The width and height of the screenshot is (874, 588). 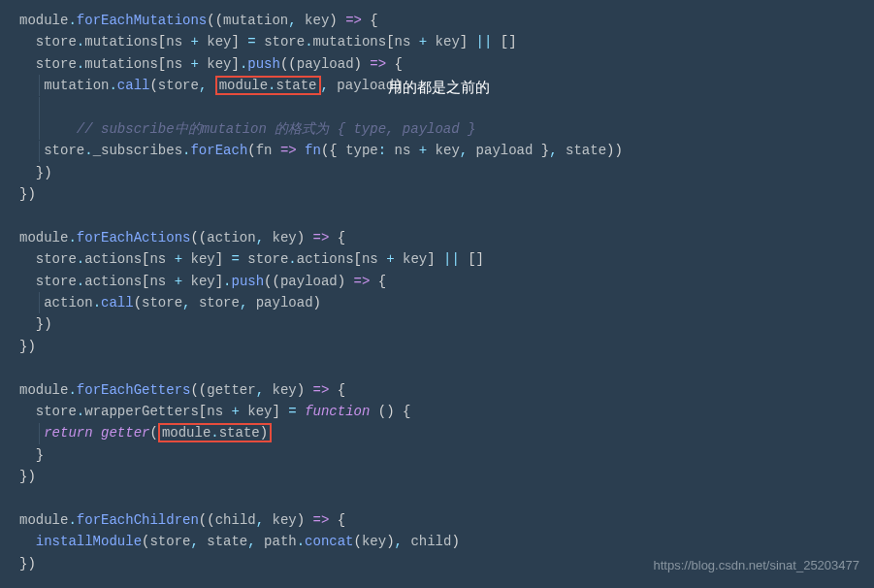 What do you see at coordinates (437, 411) in the screenshot?
I see `code-line: store.wrapperGetters[ns + key] = functio…` at bounding box center [437, 411].